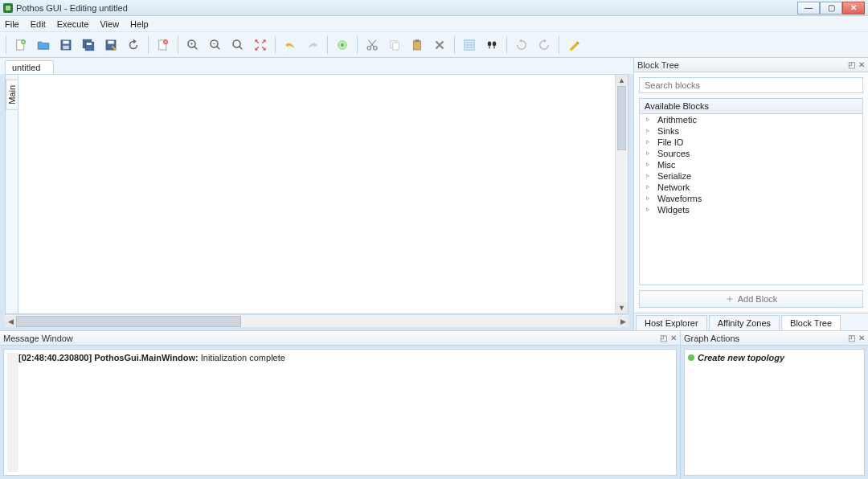  What do you see at coordinates (730, 299) in the screenshot?
I see `plus-icon` at bounding box center [730, 299].